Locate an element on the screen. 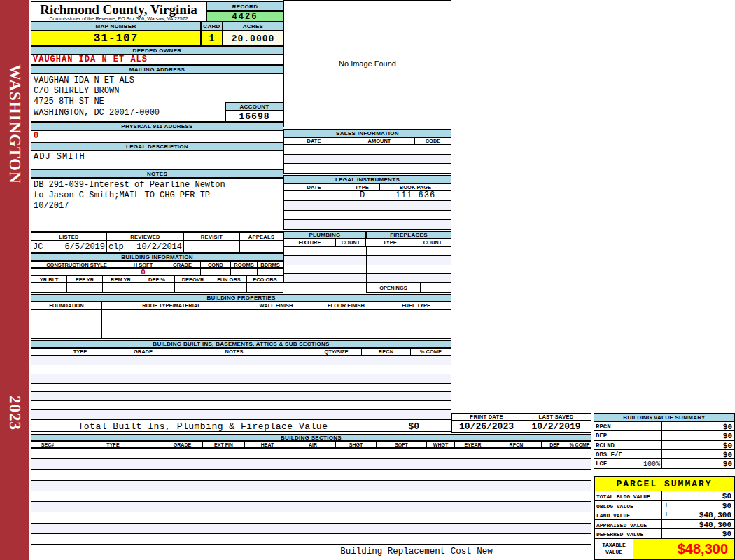 The height and width of the screenshot is (560, 735). mailing-address-label: MAILING ADDRESS is located at coordinates (157, 69).